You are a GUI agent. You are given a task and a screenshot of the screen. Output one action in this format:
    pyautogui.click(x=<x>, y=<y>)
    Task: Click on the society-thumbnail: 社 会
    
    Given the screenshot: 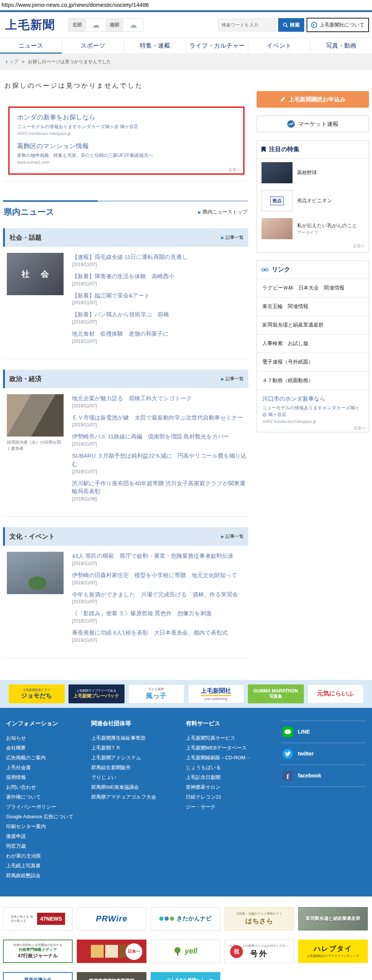 What is the action you would take?
    pyautogui.click(x=35, y=274)
    